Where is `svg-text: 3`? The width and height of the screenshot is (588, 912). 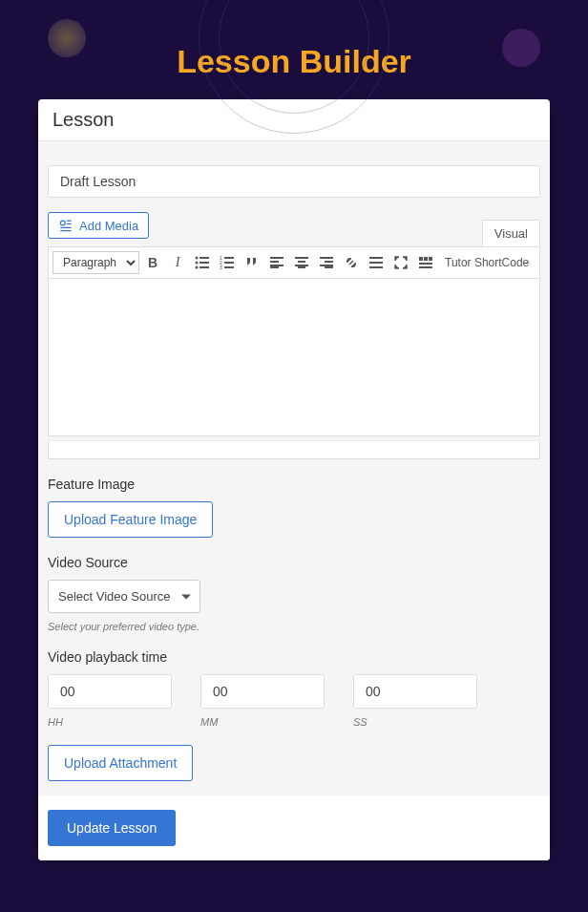
svg-text: 3 is located at coordinates (221, 267).